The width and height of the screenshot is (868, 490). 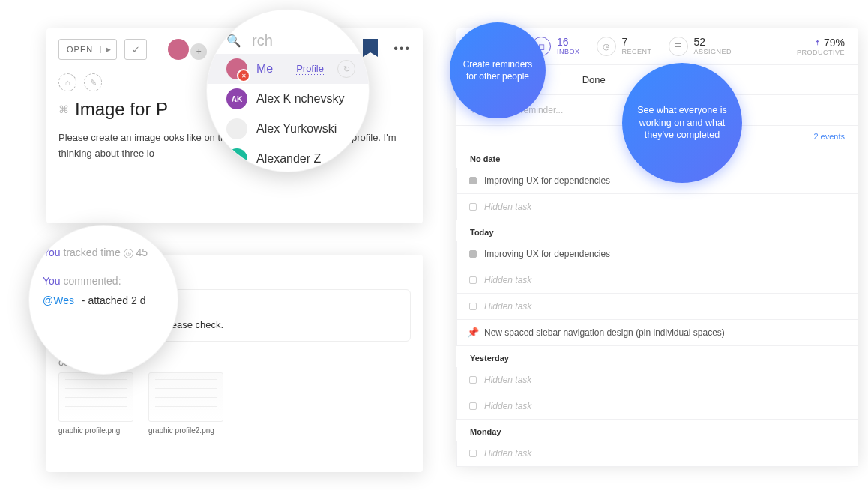 I want to click on recent-icon: ◷, so click(x=606, y=46).